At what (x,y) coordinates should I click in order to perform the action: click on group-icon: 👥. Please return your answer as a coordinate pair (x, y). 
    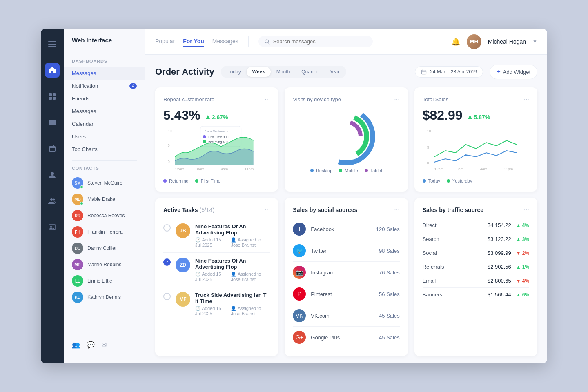
    Looking at the image, I should click on (76, 345).